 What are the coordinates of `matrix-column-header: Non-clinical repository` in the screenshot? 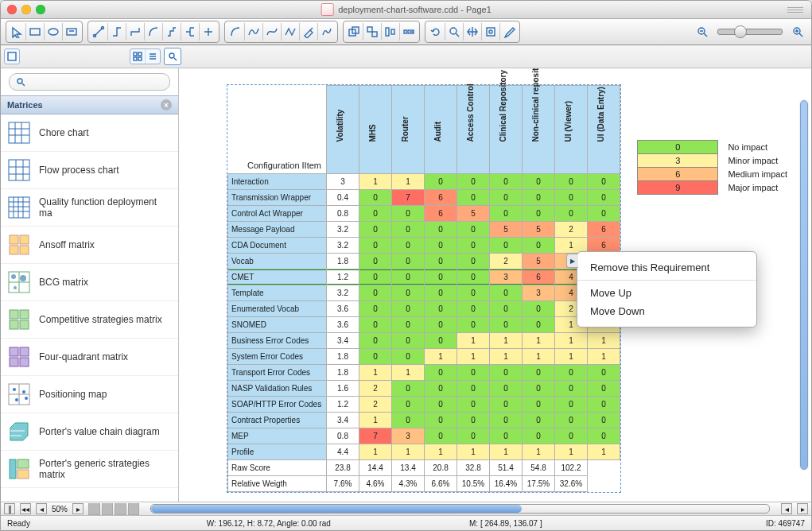 It's located at (539, 130).